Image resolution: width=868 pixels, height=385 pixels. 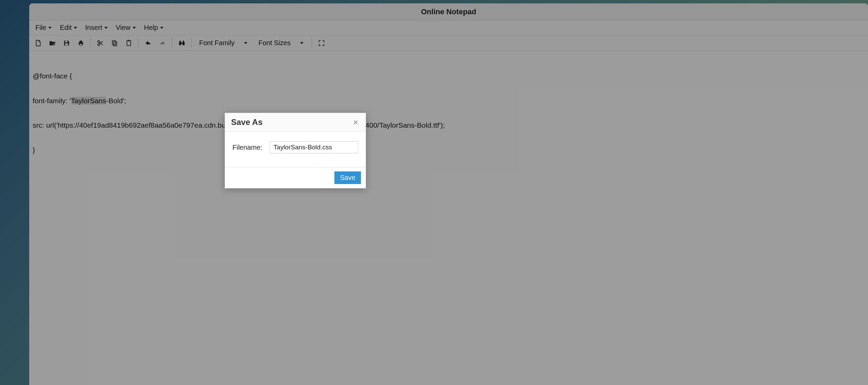 I want to click on save-as-dialog: Save As × Filename: Save, so click(x=295, y=151).